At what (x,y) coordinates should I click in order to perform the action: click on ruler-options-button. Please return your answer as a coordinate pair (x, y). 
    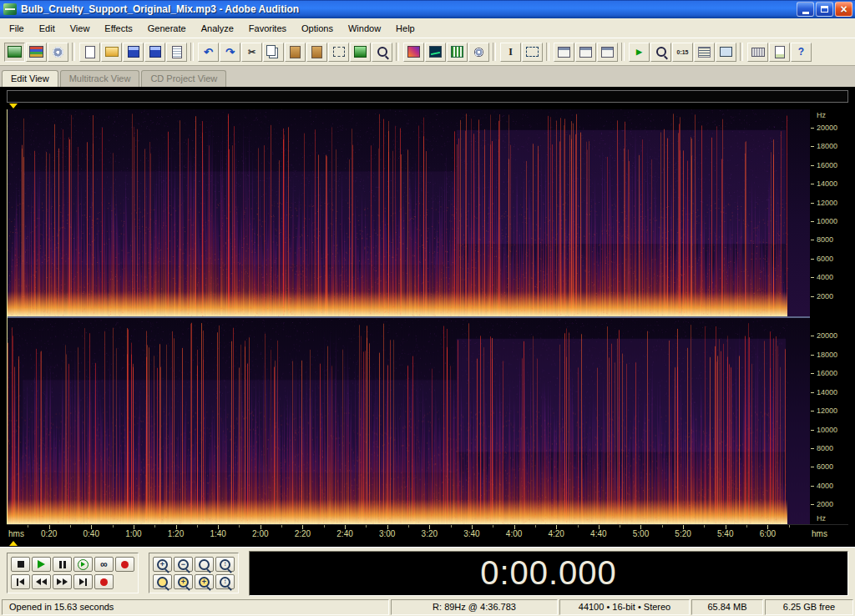
    Looking at the image, I should click on (705, 52).